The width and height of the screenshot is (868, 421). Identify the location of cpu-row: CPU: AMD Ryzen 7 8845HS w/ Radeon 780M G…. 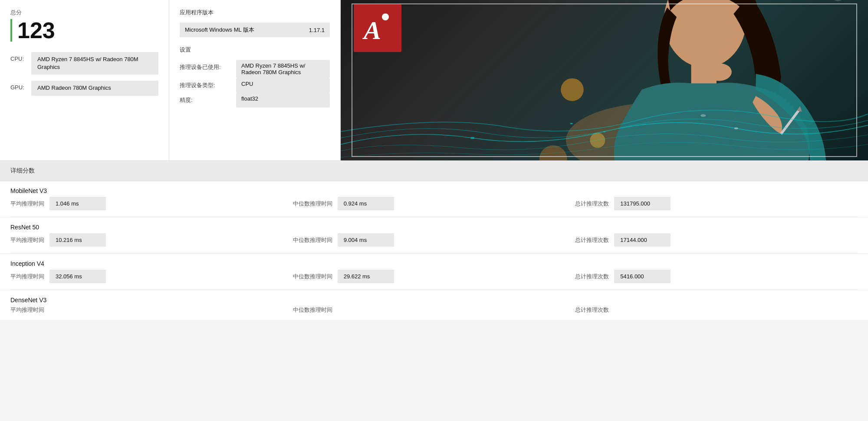
(84, 63).